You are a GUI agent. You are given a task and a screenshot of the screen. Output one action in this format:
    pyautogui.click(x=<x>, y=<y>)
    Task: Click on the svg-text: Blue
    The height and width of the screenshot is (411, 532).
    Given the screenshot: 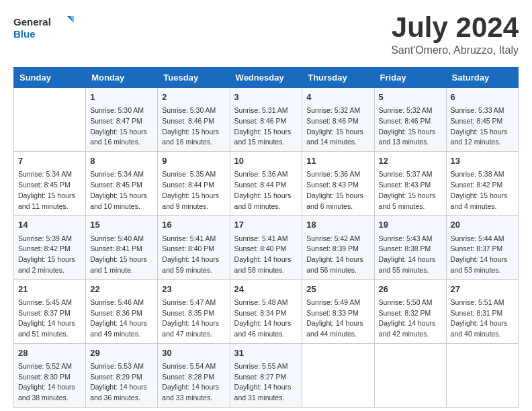 What is the action you would take?
    pyautogui.click(x=24, y=34)
    